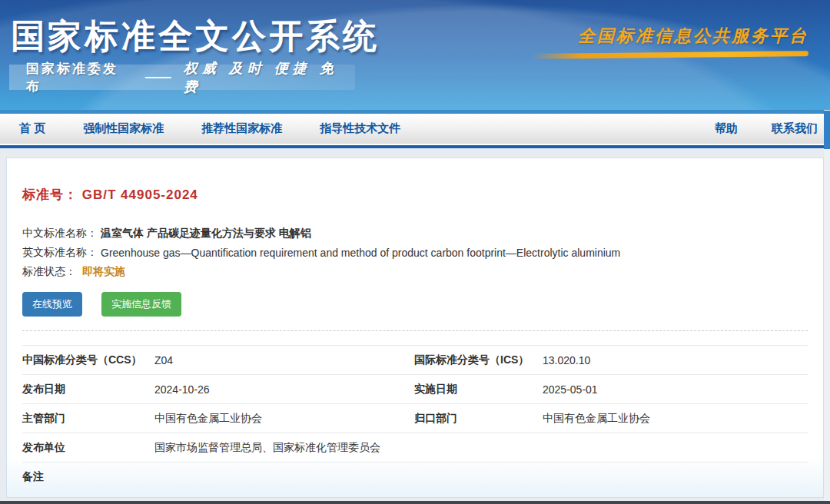 The width and height of the screenshot is (830, 504). Describe the element at coordinates (726, 129) in the screenshot. I see `nav-item-help: 帮助` at that location.